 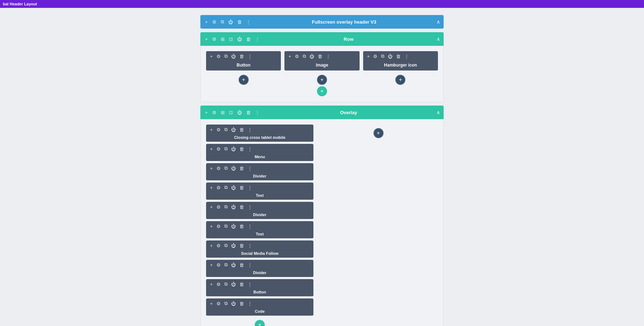 I want to click on mod-cross-plus-icon: +, so click(x=211, y=130).